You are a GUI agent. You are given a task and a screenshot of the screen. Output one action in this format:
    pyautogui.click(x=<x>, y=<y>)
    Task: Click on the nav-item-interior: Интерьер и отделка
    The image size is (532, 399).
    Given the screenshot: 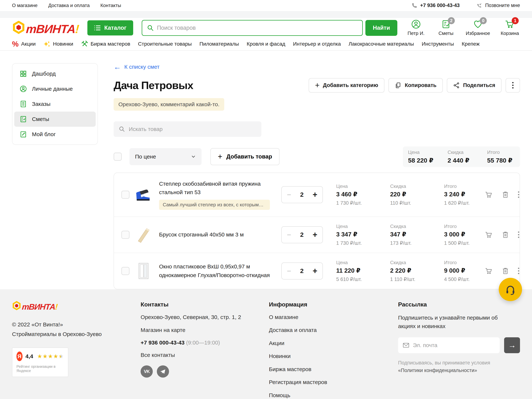 What is the action you would take?
    pyautogui.click(x=317, y=44)
    